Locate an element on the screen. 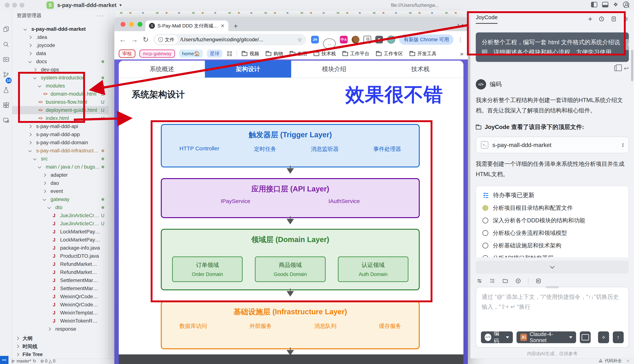 The image size is (634, 364). browser-zoom-button is located at coordinates (140, 24).